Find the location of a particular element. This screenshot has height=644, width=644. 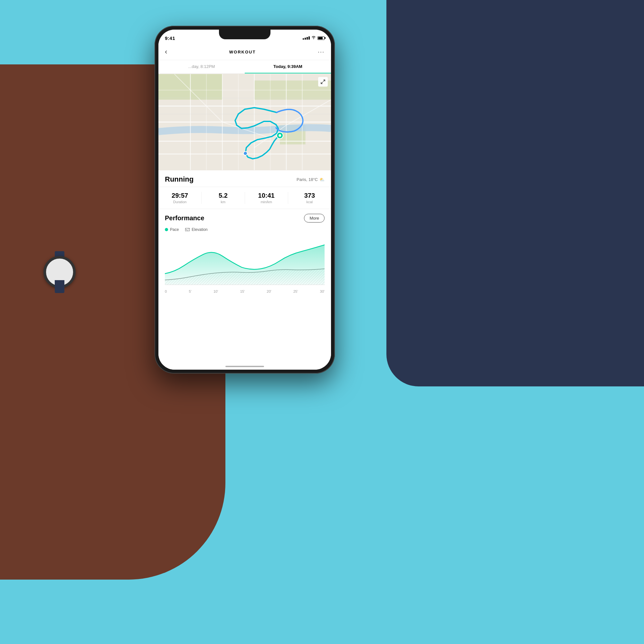

performance-title: Performance is located at coordinates (185, 218).